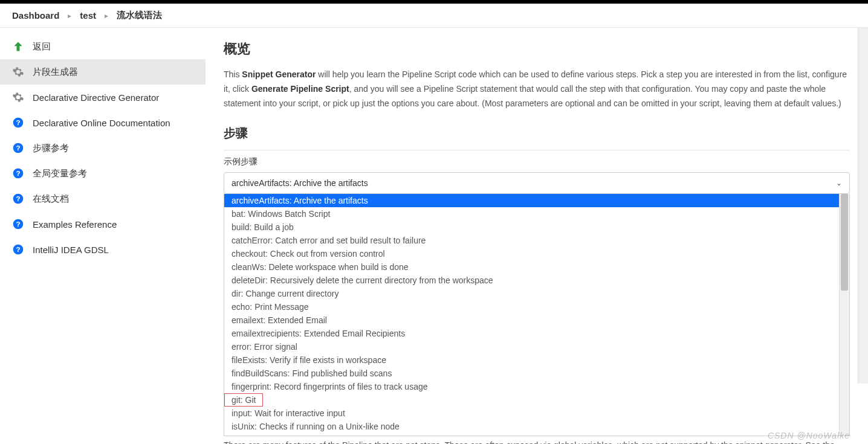 Image resolution: width=868 pixels, height=444 pixels. Describe the element at coordinates (537, 133) in the screenshot. I see `steps-heading: 步骤` at that location.